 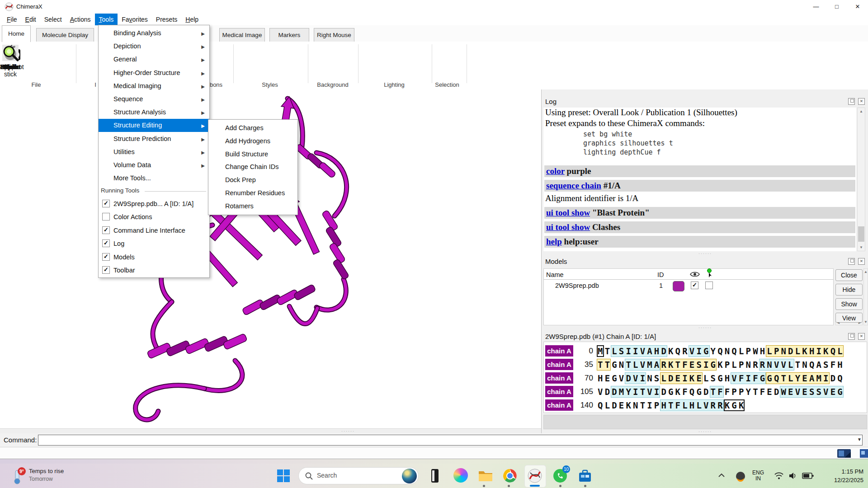 I want to click on sequence-segment: T, so click(x=608, y=351).